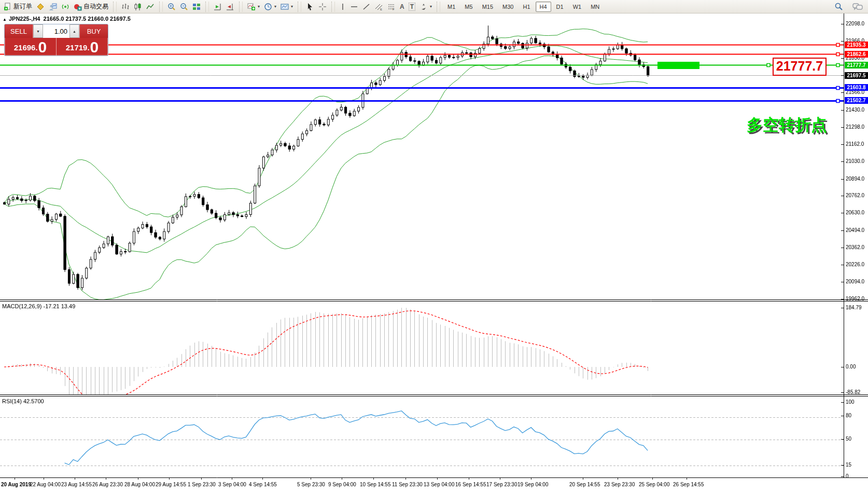 This screenshot has height=492, width=868. What do you see at coordinates (230, 7) in the screenshot?
I see `chart-shift-icon` at bounding box center [230, 7].